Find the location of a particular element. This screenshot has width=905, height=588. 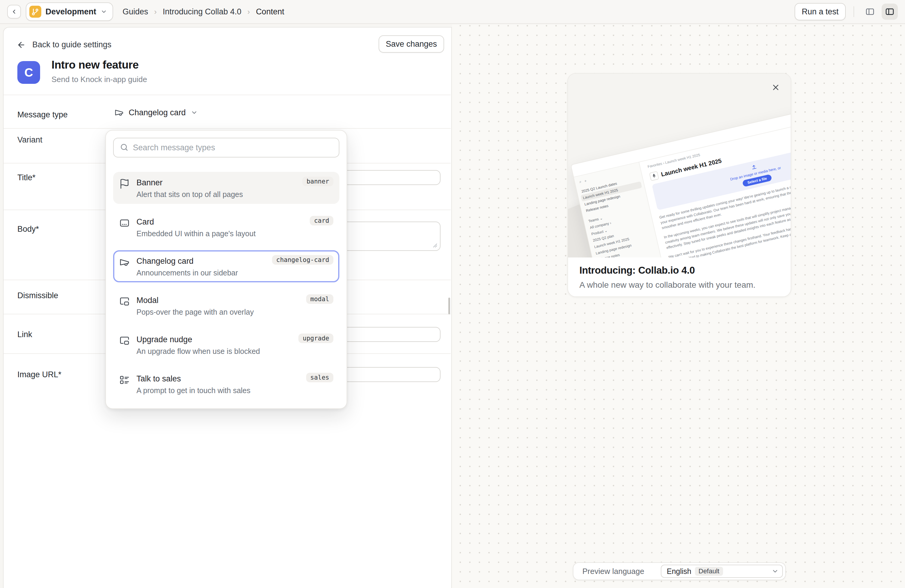

option-title: Upgrade nudge is located at coordinates (164, 339).